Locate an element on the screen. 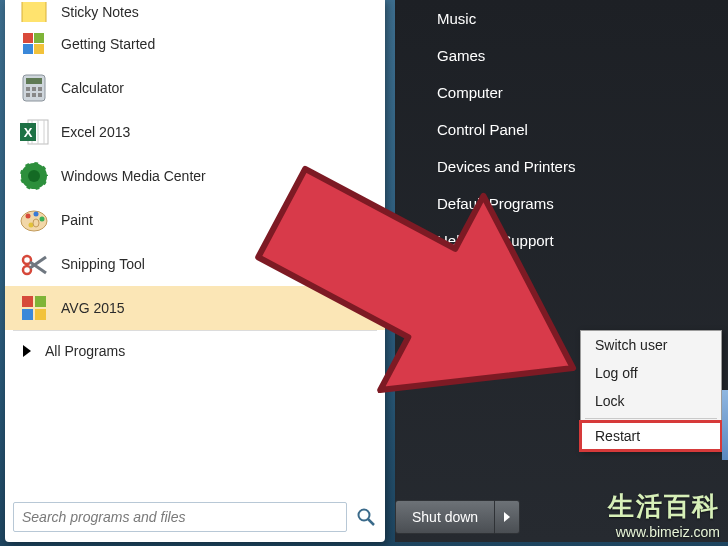 The width and height of the screenshot is (728, 546). right-item-devices-printers: Devices and Printers is located at coordinates (562, 166).